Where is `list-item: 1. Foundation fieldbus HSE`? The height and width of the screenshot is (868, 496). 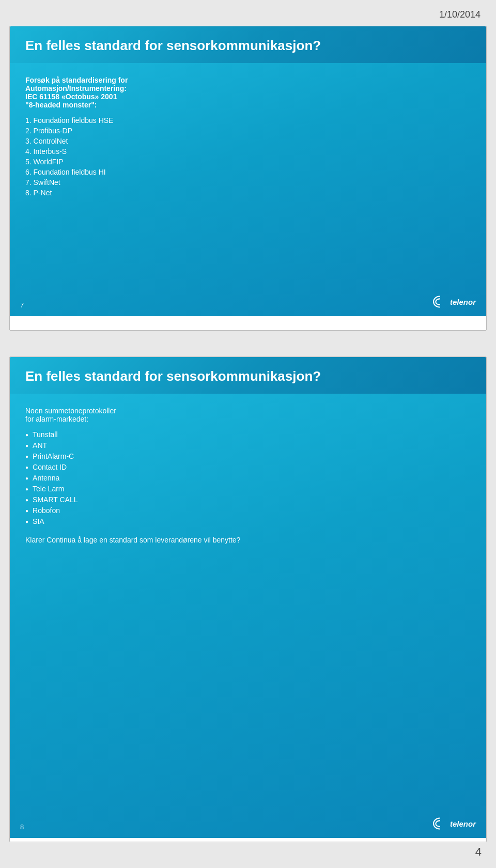 list-item: 1. Foundation fieldbus HSE is located at coordinates (248, 120).